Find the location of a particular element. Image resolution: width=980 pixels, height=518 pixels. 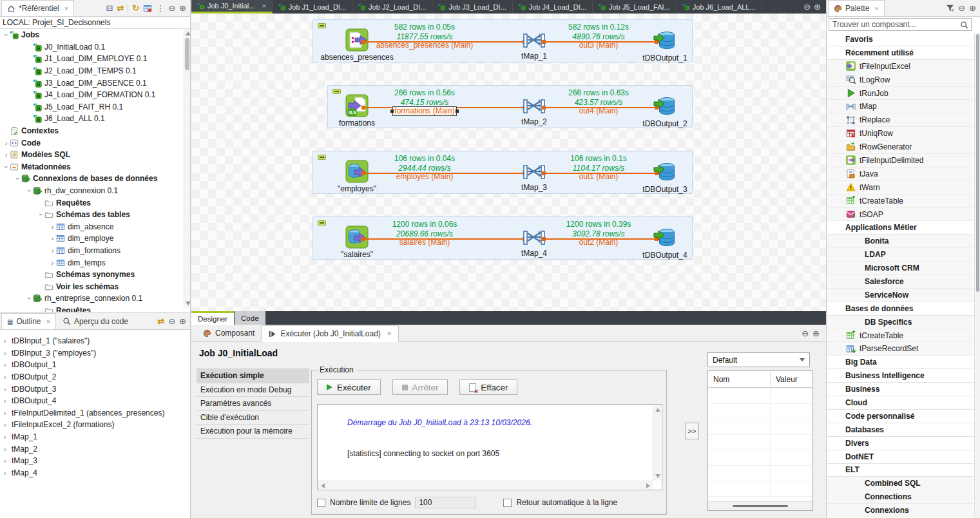

palette-row: Divers is located at coordinates (900, 443).